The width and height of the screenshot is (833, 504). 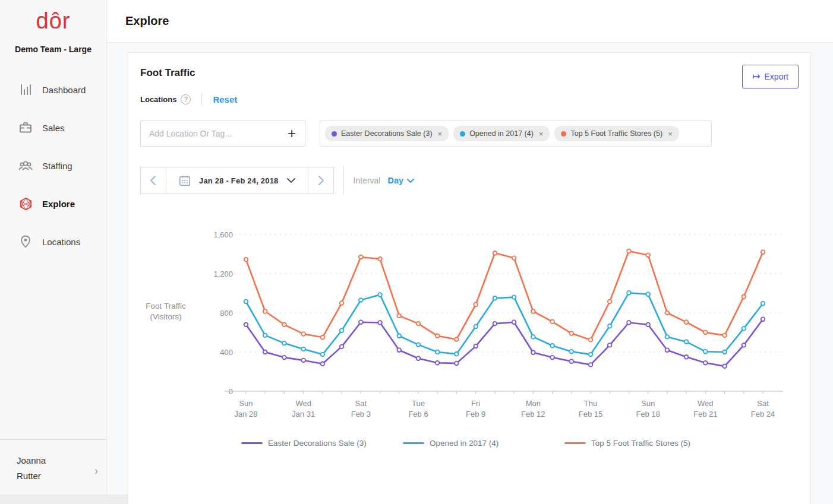 What do you see at coordinates (533, 414) in the screenshot?
I see `svg-text: Feb 12` at bounding box center [533, 414].